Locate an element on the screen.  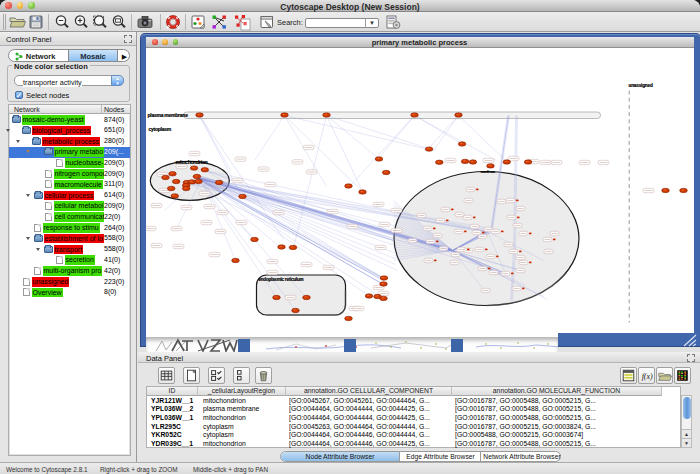
svg-text: unassigned is located at coordinates (640, 86).